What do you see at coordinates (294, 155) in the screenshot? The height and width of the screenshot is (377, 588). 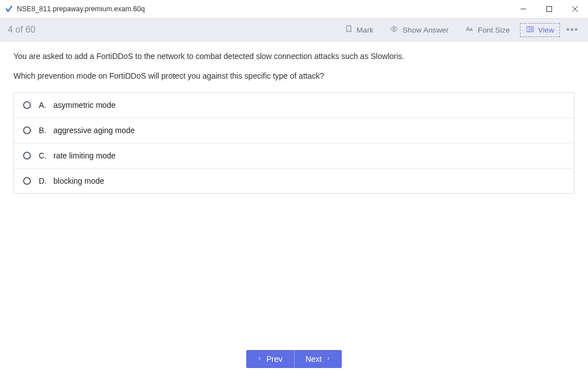 I see `answer-option-c: C. rate limiting mode` at bounding box center [294, 155].